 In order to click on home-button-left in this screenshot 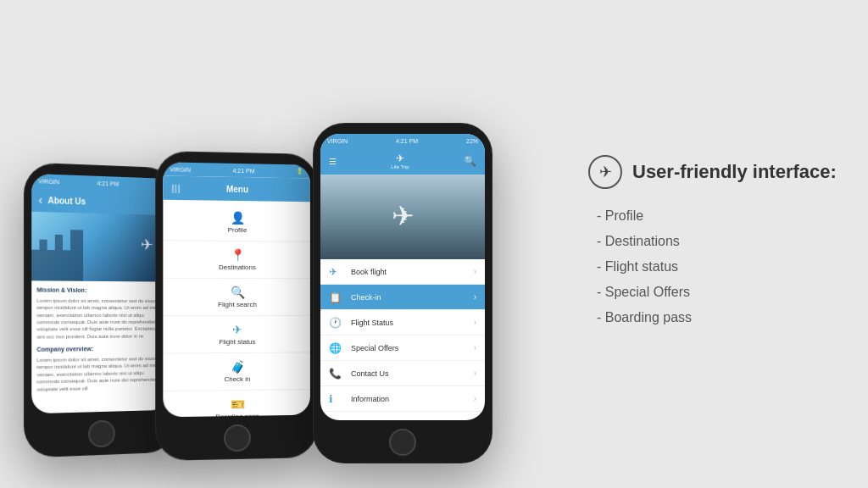, I will do `click(102, 434)`.